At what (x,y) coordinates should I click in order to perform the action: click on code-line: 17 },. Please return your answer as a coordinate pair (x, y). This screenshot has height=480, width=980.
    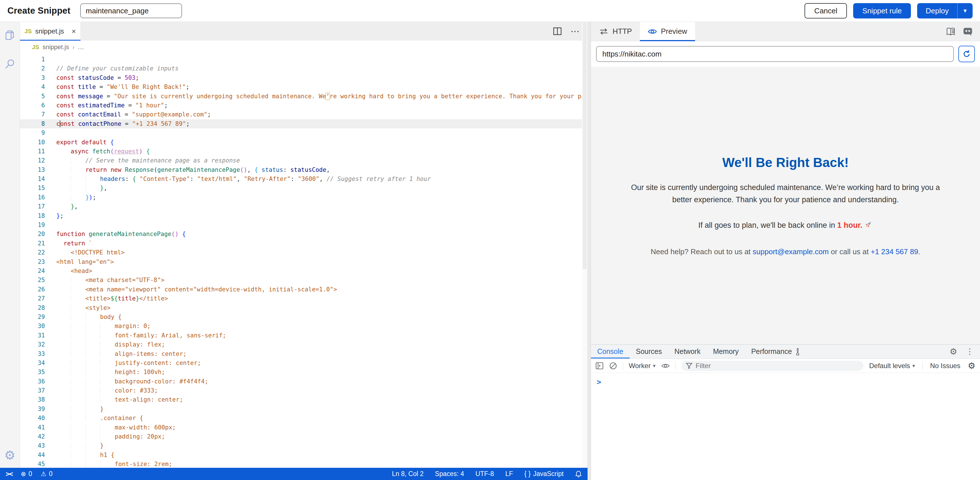
    Looking at the image, I should click on (304, 206).